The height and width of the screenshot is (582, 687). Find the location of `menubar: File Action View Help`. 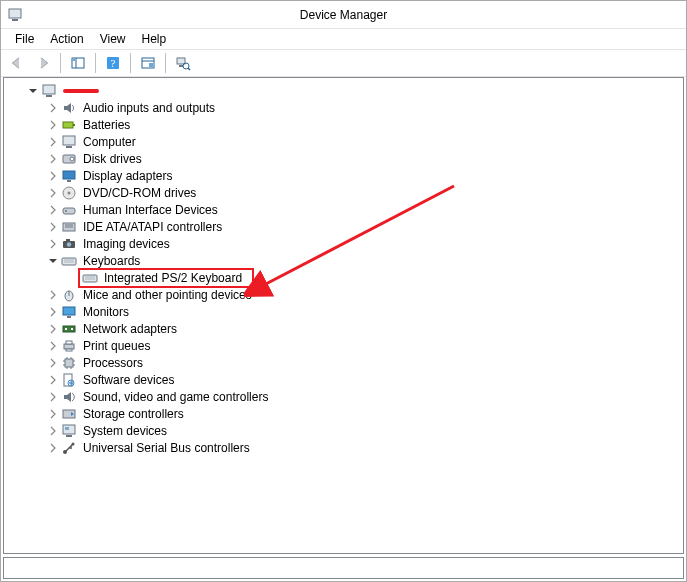

menubar: File Action View Help is located at coordinates (344, 39).